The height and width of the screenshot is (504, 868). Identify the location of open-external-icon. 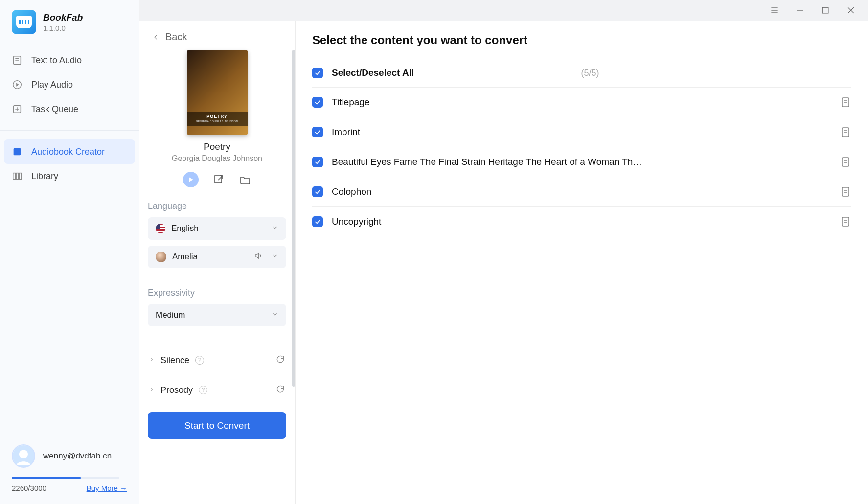
(219, 180).